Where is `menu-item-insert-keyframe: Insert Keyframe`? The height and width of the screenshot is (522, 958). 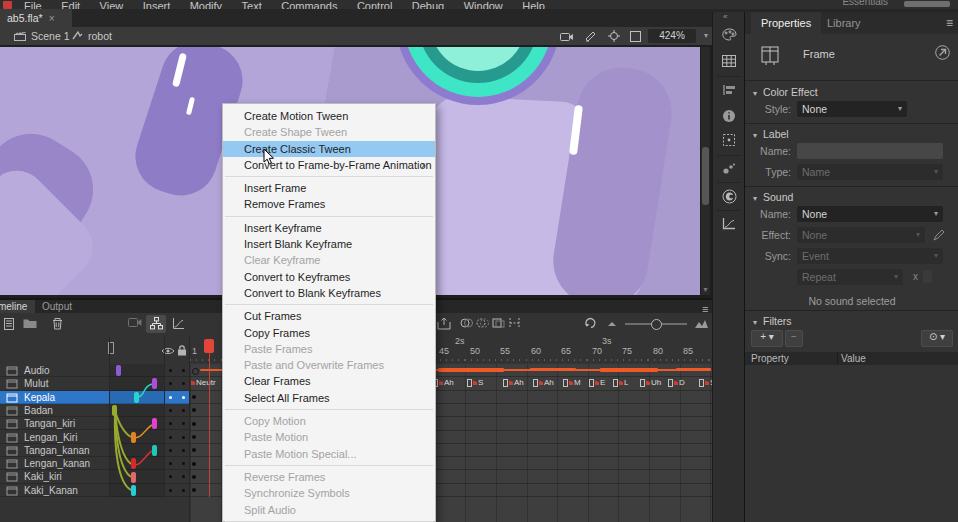 menu-item-insert-keyframe: Insert Keyframe is located at coordinates (329, 228).